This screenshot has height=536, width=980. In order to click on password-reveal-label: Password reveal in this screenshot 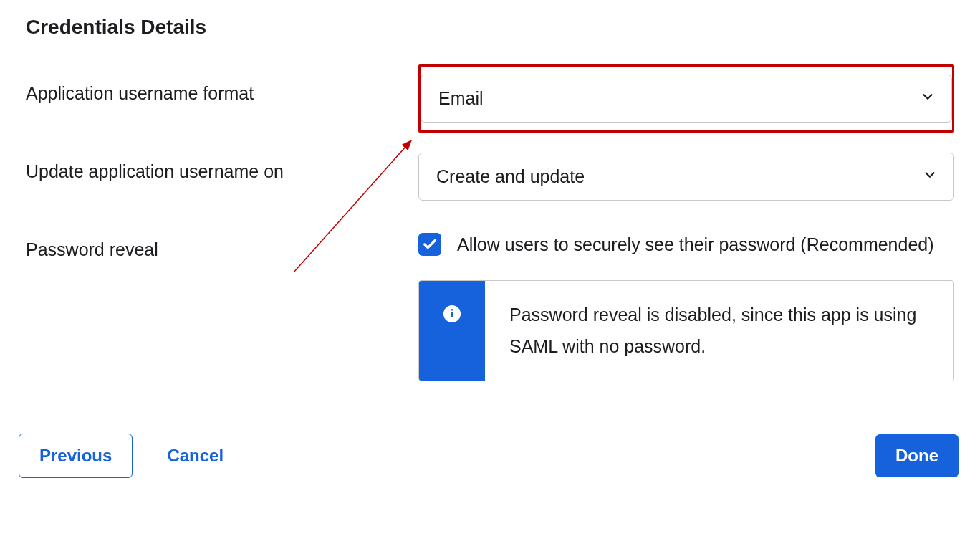, I will do `click(222, 245)`.